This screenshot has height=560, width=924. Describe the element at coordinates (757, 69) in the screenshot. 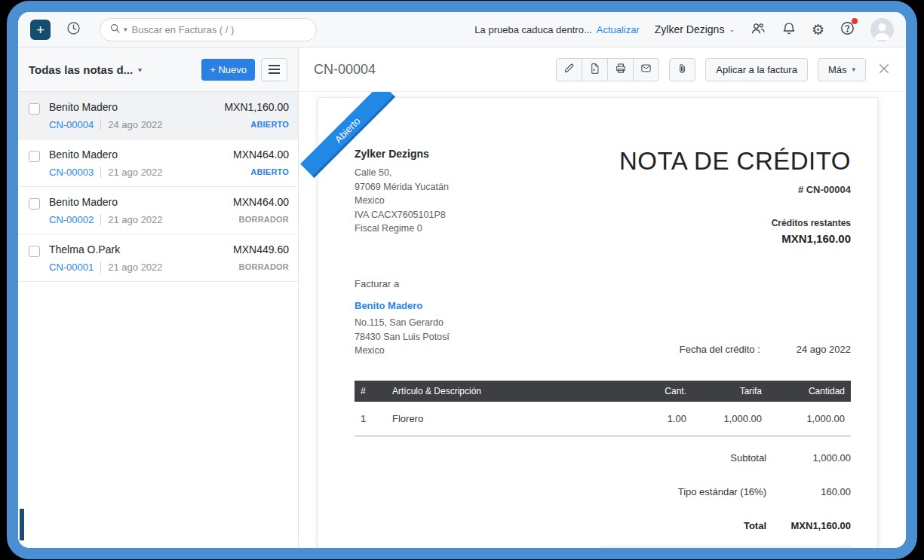

I see `apply-to-invoice-button: Aplicar a la factura` at that location.